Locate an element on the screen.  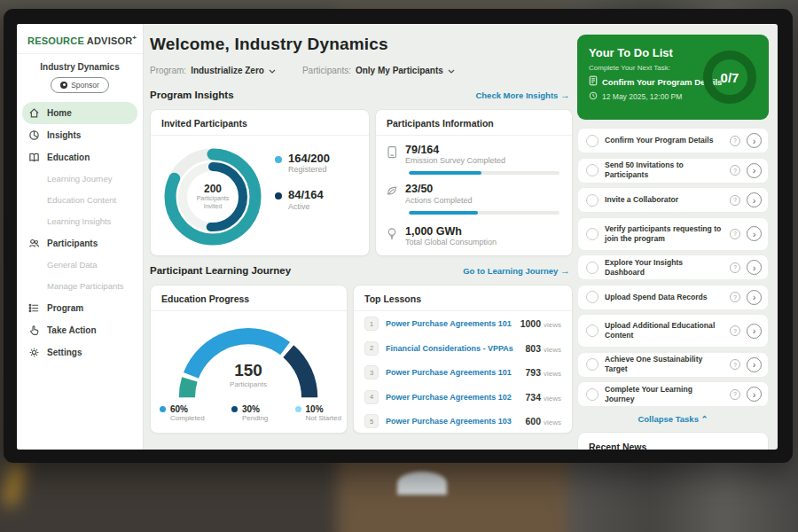
sidebar-item-learning-insights: Learning Insights is located at coordinates (80, 222).